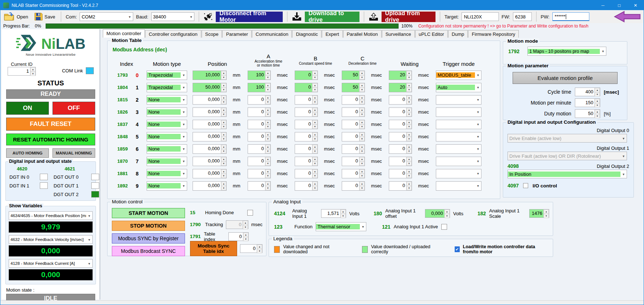 The width and height of the screenshot is (644, 305). What do you see at coordinates (148, 213) in the screenshot?
I see `start-motion-button: START MOTION` at bounding box center [148, 213].